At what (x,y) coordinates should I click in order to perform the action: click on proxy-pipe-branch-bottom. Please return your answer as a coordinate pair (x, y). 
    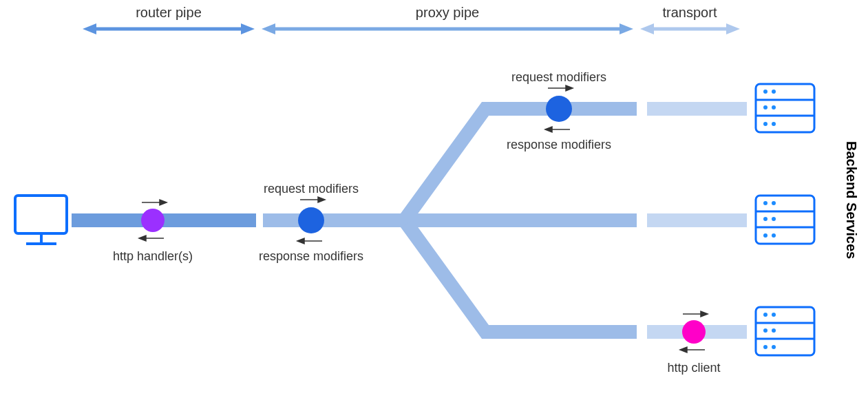
    Looking at the image, I should click on (519, 280).